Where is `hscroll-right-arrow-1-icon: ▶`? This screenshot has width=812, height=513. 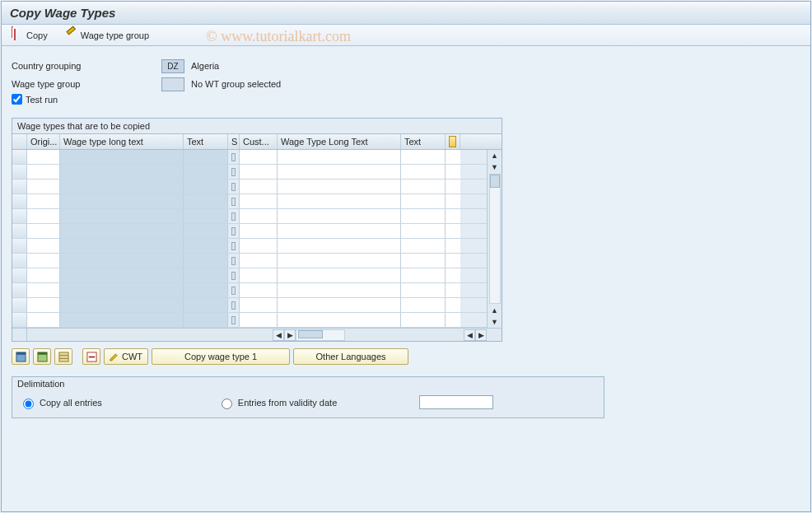 hscroll-right-arrow-1-icon: ▶ is located at coordinates (290, 335).